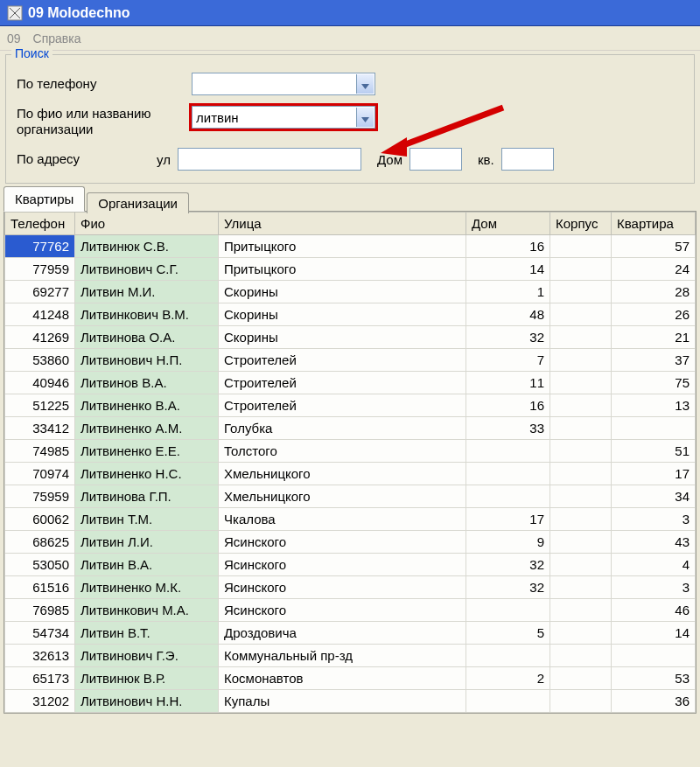 The image size is (700, 767). Describe the element at coordinates (508, 224) in the screenshot. I see `col-header-house: Дом` at that location.